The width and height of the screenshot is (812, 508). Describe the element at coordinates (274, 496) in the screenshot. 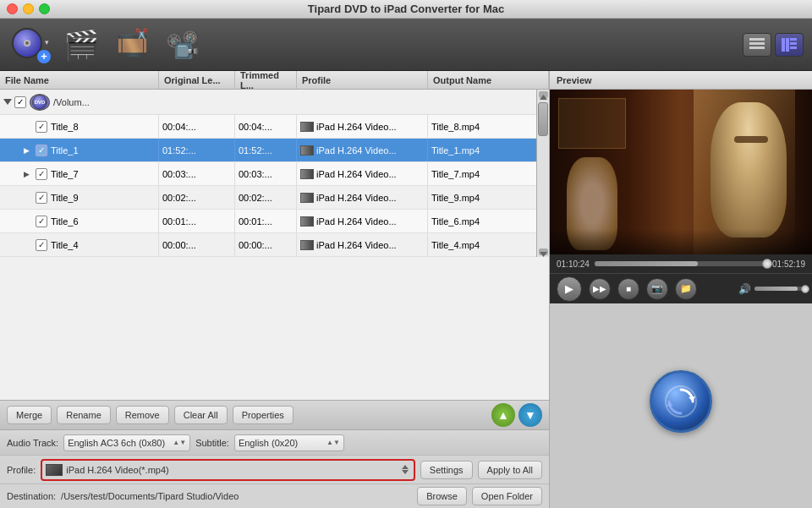

I see `destination-row: Destination: /Users/test/Documents/Tipar…` at that location.